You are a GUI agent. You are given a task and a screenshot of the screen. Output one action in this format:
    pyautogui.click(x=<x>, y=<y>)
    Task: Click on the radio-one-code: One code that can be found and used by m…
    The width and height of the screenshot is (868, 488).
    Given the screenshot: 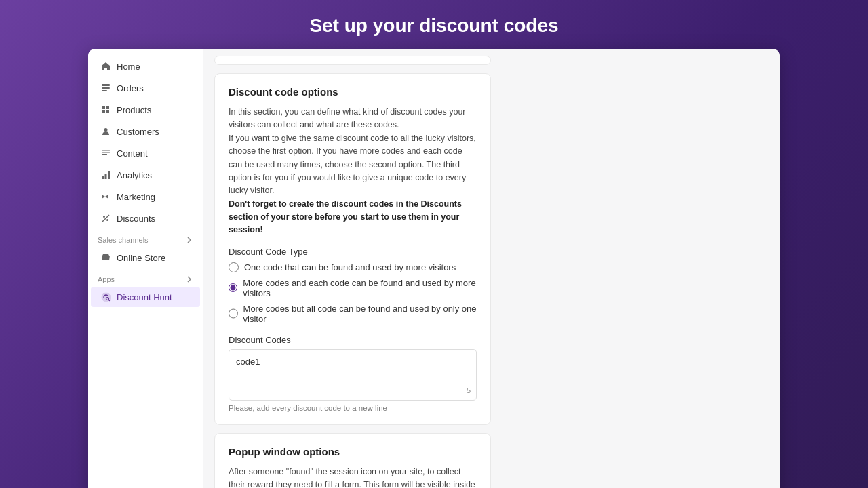 What is the action you would take?
    pyautogui.click(x=353, y=267)
    